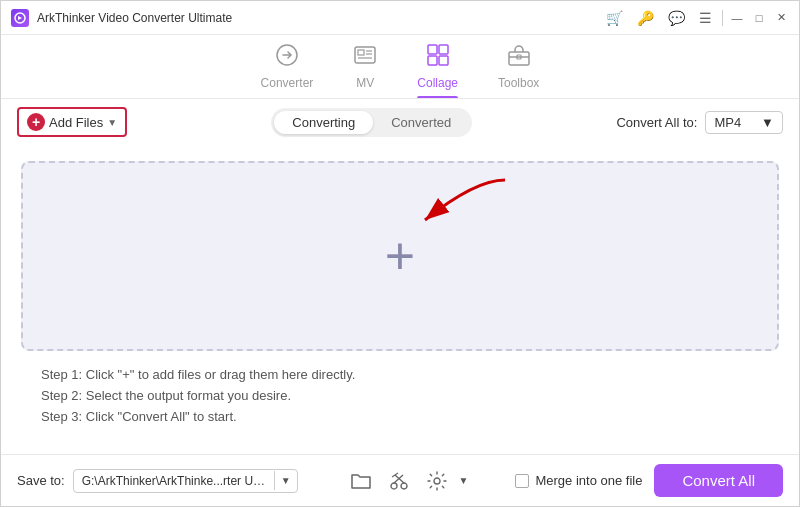  Describe the element at coordinates (519, 58) in the screenshot. I see `toolbox-icon` at that location.